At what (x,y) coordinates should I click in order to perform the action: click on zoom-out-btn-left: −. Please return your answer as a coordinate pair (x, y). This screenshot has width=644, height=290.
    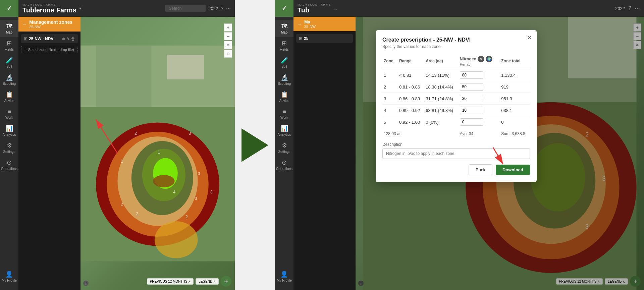
    Looking at the image, I should click on (228, 36).